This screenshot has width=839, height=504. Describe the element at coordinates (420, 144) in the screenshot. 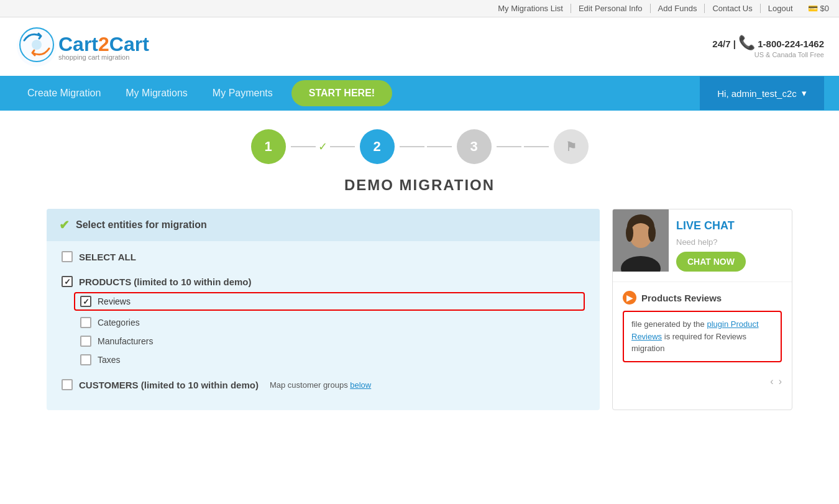

I see `progress-steps: 1 ✓ 2 3 ⚑` at that location.